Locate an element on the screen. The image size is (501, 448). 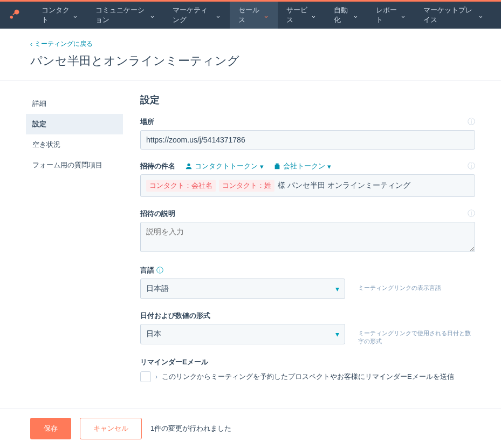
company-token-link: 会社トークン ▾ is located at coordinates (302, 166).